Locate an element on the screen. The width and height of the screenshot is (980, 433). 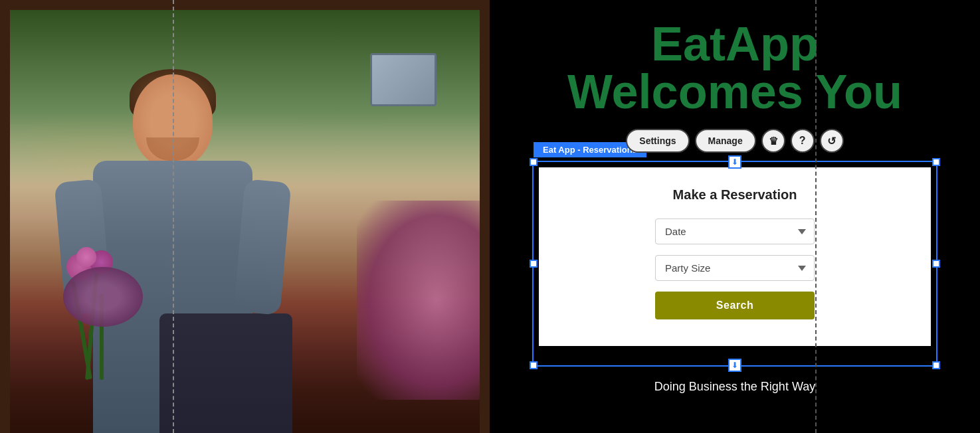
app-title-line2: Welcomes You is located at coordinates (735, 92).